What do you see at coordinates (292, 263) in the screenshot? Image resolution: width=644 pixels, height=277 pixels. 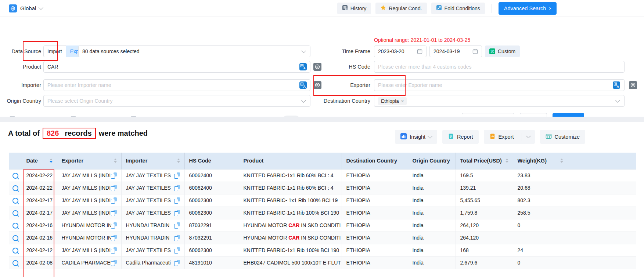 I see `row-product: EHB0247 CADIMOL 500 100x10T E-FLUT` at bounding box center [292, 263].